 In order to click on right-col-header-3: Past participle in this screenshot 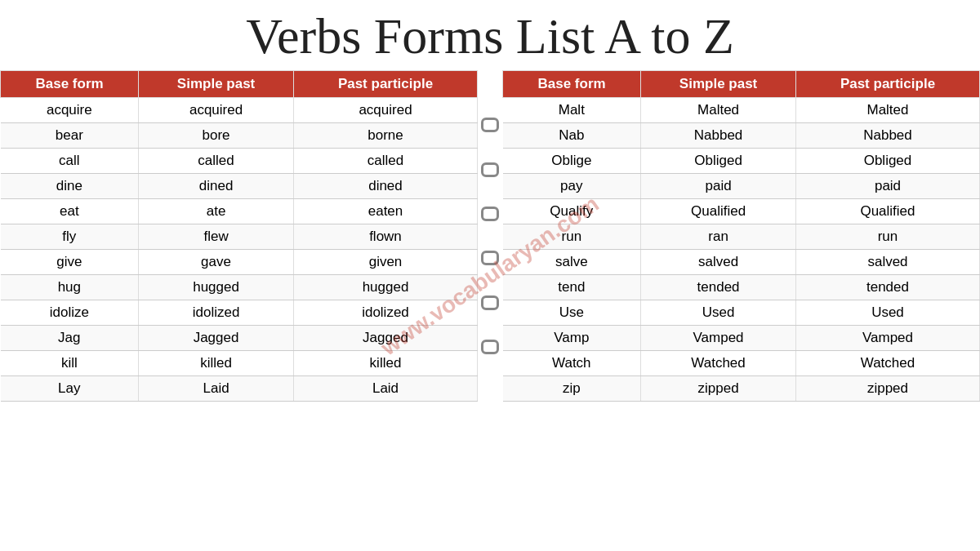, I will do `click(887, 85)`.